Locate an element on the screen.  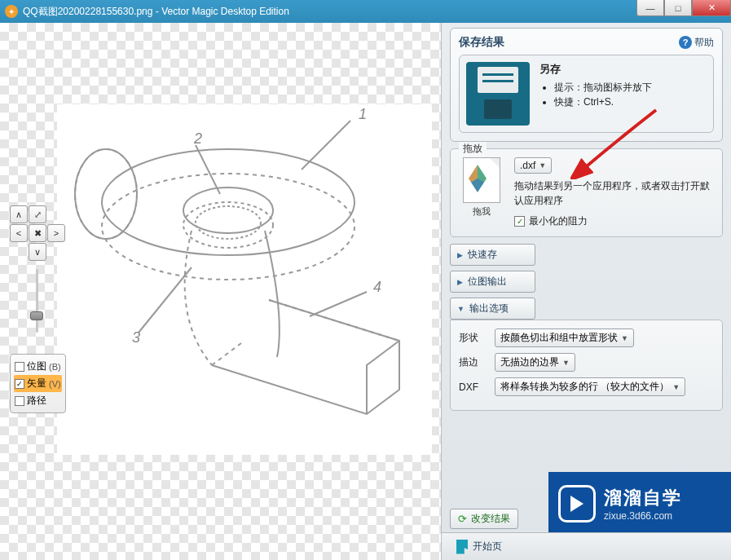
quicksave-button: ▶ 快速存 is located at coordinates (492, 254).